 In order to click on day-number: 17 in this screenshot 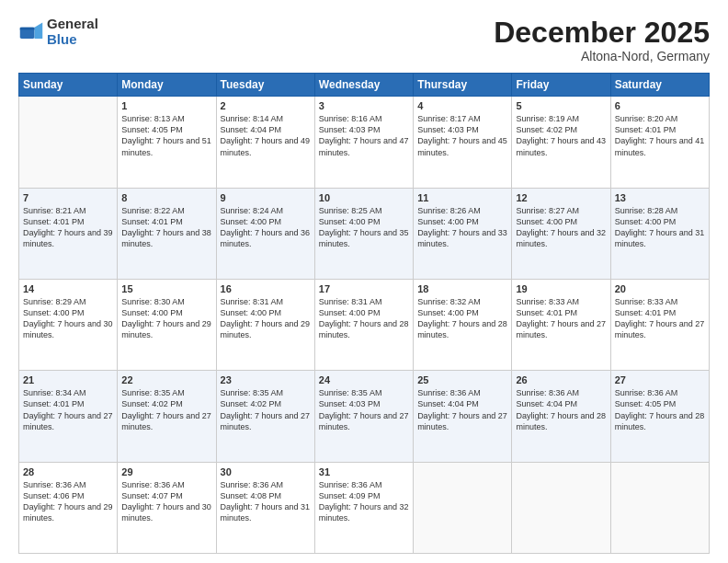, I will do `click(364, 289)`.